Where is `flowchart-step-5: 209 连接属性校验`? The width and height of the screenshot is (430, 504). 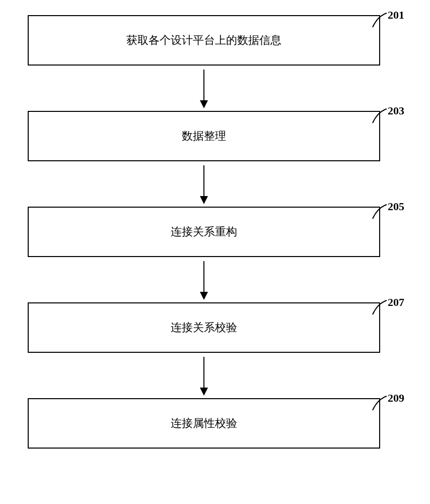
flowchart-step-5: 209 连接属性校验 is located at coordinates (204, 423).